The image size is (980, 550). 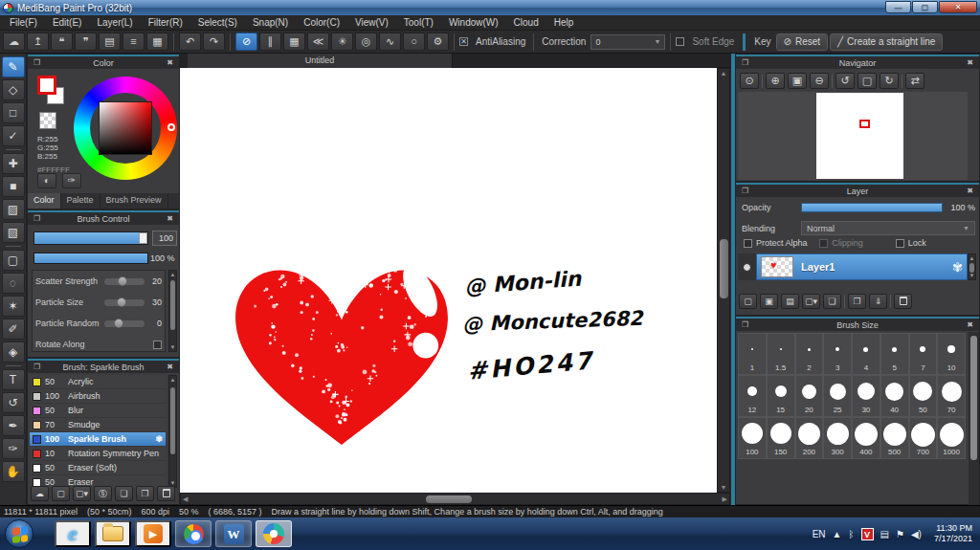 I want to click on brush-item-rotation-symmetry-pen: 10Rotation Symmetry Pen, so click(x=98, y=453).